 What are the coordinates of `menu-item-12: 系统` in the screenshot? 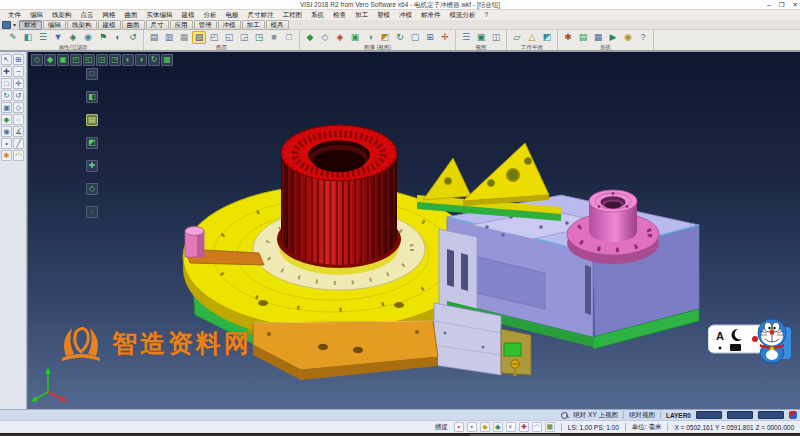 It's located at (318, 15).